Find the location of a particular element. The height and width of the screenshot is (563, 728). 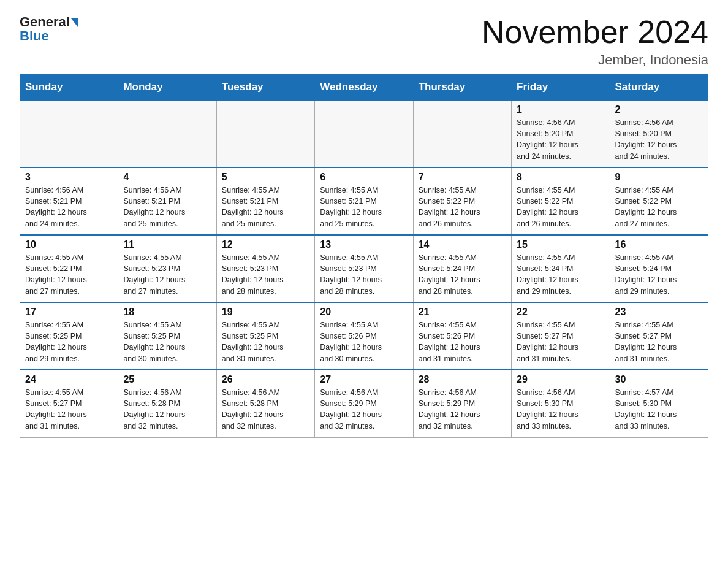

day-cell: 27Sunrise: 4:56 AMSunset: 5:29 PMDayligh… is located at coordinates (364, 404).